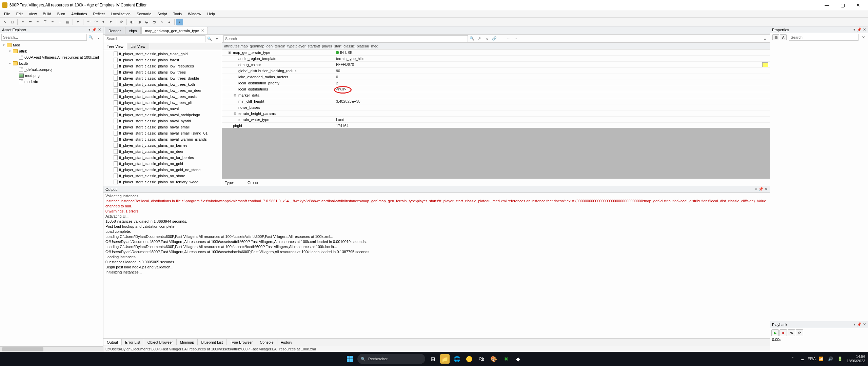 The width and height of the screenshot is (868, 366). What do you see at coordinates (139, 22) in the screenshot?
I see `misc-tool-2-icon: ◑` at bounding box center [139, 22].